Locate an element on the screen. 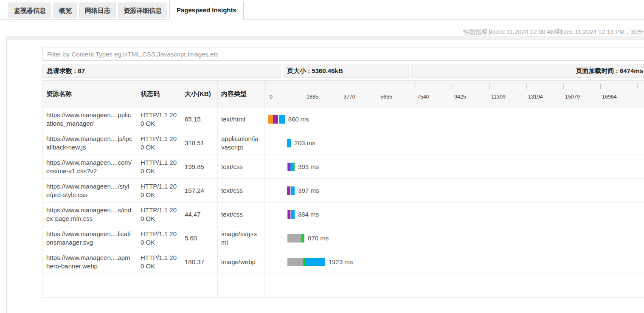 This screenshot has height=313, width=644. tab-overview: 概览 is located at coordinates (65, 10).